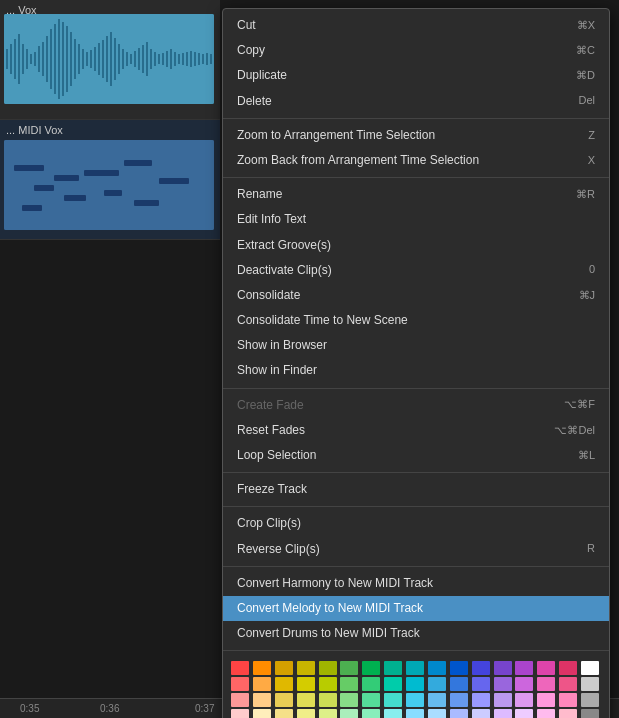 This screenshot has width=619, height=718. What do you see at coordinates (416, 76) in the screenshot?
I see `menu-item-duplicate: Duplicate ⌘D` at bounding box center [416, 76].